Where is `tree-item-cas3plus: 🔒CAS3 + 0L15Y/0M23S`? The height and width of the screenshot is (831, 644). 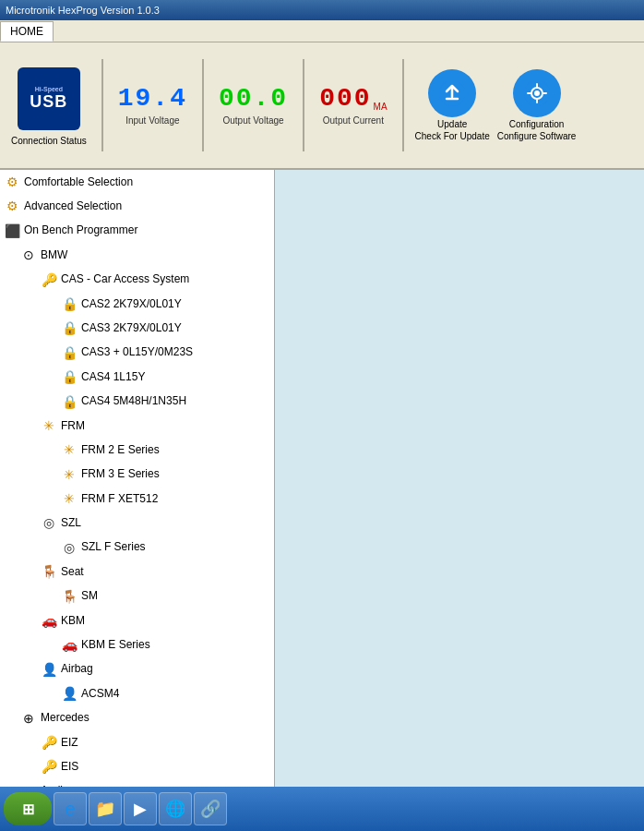
tree-item-cas3plus: 🔒CAS3 + 0L15Y/0M23S is located at coordinates (137, 353).